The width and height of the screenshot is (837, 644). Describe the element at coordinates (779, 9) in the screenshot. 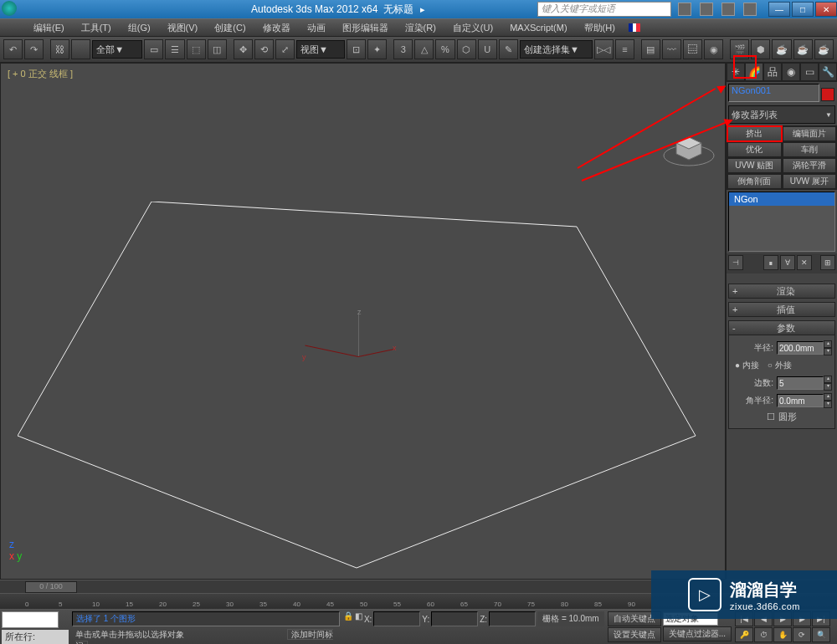

I see `minimize-button: —` at that location.